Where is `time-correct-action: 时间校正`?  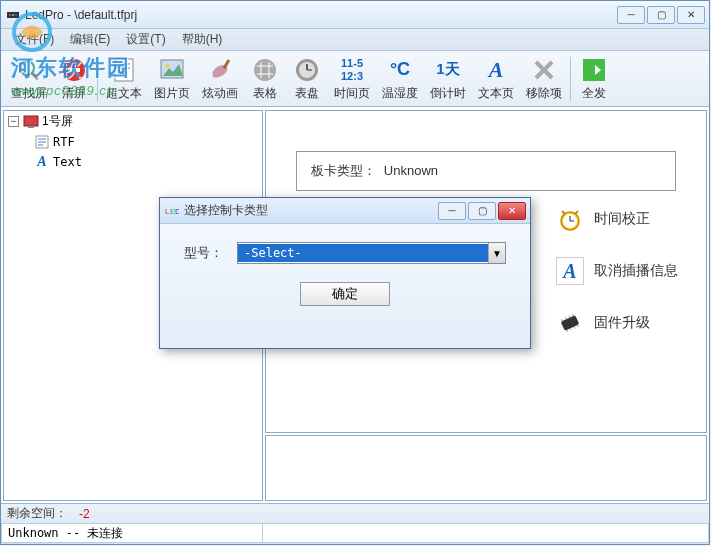 time-correct-action: 时间校正 is located at coordinates (617, 219).